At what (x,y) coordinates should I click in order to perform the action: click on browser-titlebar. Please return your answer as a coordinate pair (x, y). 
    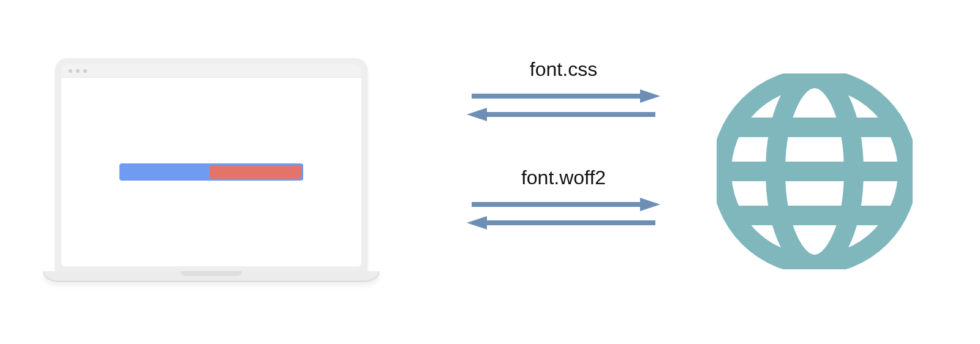
    Looking at the image, I should click on (211, 71).